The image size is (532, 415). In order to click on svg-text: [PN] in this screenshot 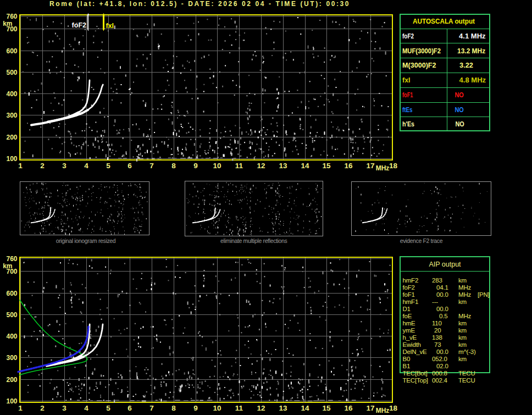, I will do `click(484, 295)`.